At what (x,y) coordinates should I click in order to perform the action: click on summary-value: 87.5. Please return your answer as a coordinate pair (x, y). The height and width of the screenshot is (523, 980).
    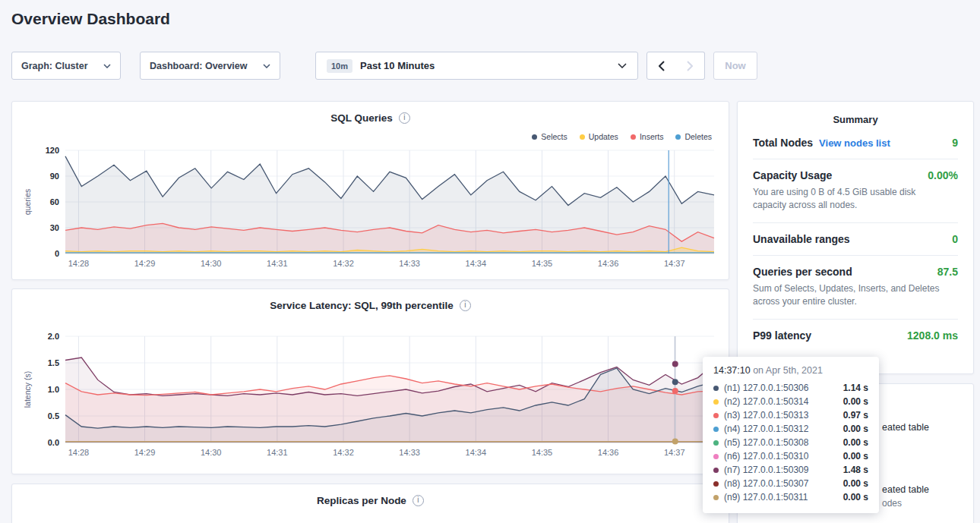
    Looking at the image, I should click on (948, 272).